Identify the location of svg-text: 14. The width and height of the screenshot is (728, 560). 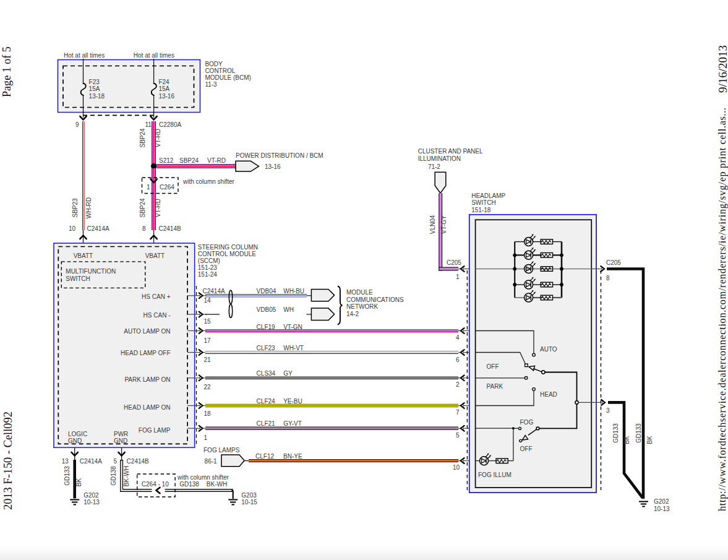
(208, 301).